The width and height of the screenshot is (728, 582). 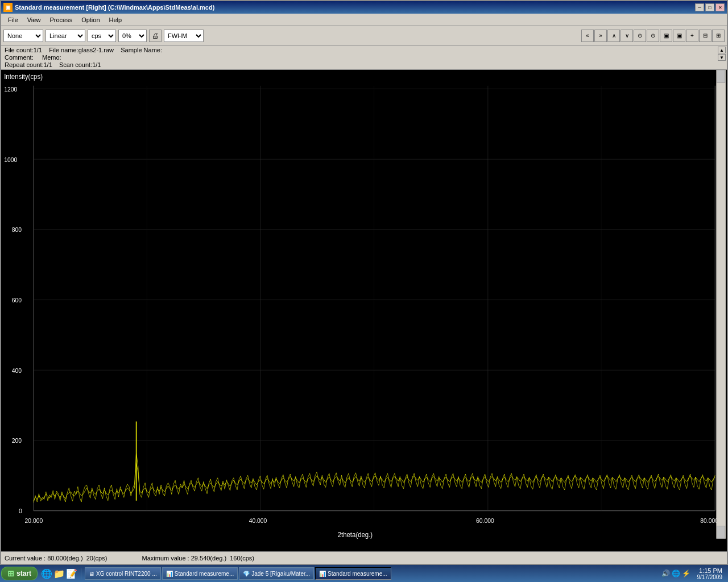 What do you see at coordinates (627, 36) in the screenshot?
I see `nav-down: ∨` at bounding box center [627, 36].